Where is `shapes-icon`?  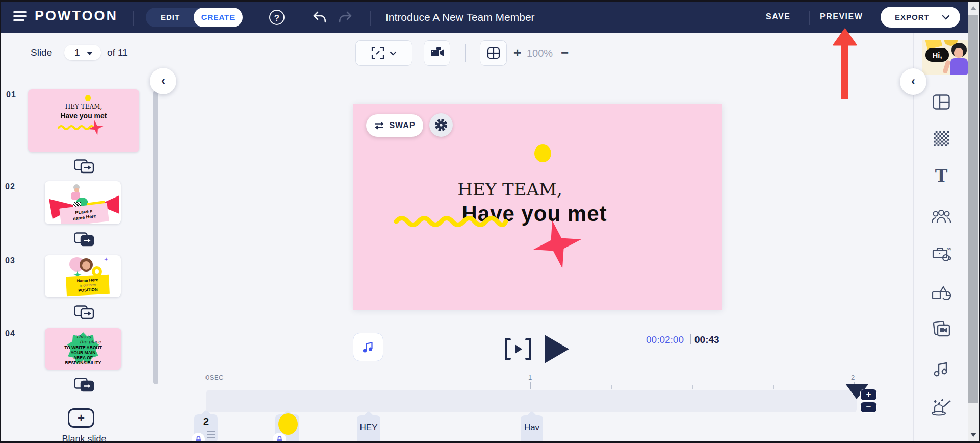 shapes-icon is located at coordinates (941, 293).